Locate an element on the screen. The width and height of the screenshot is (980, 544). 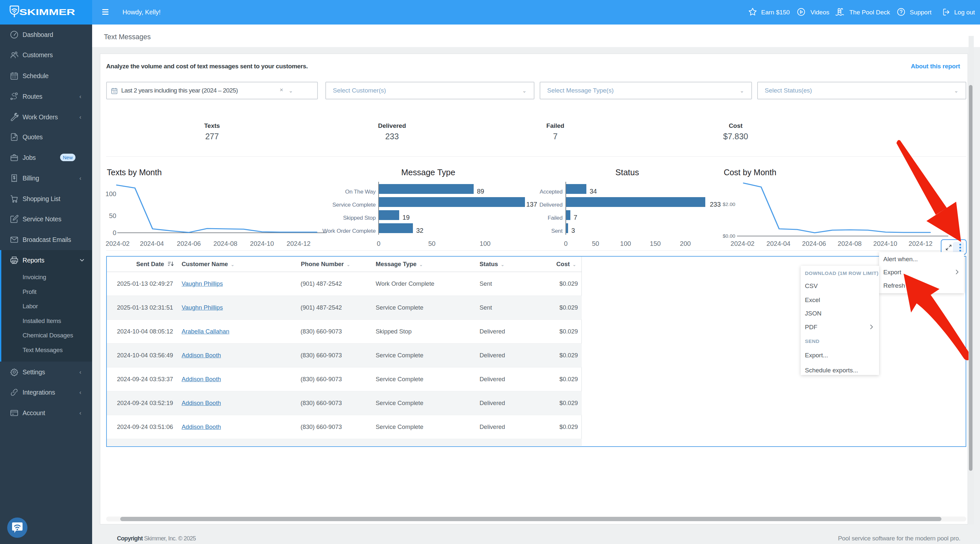
svg-text: Sent is located at coordinates (557, 231).